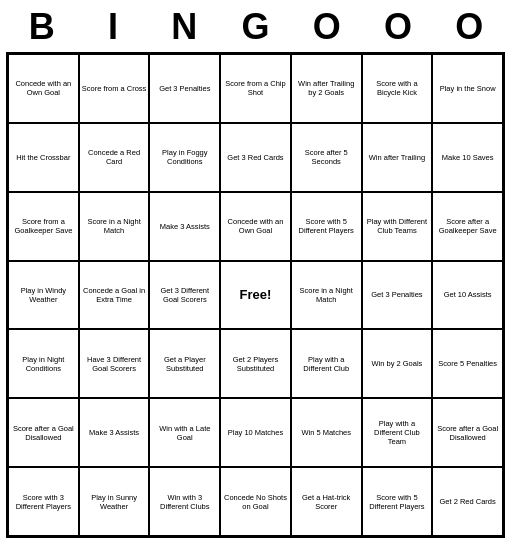 Image resolution: width=511 pixels, height=544 pixels. Describe the element at coordinates (468, 432) in the screenshot. I see `cell-r5-c6: Score after a Goal Disallowed` at that location.